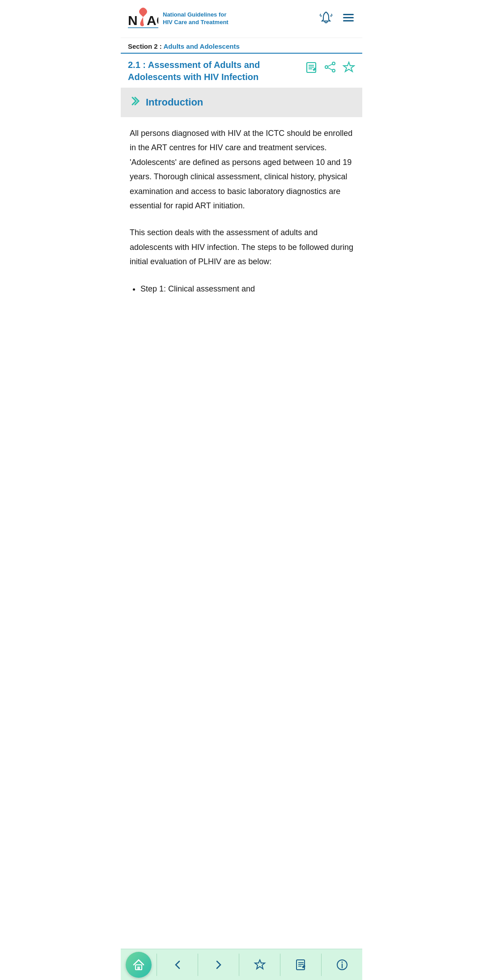 The image size is (483, 980). Describe the element at coordinates (143, 19) in the screenshot. I see `naco-logo-svg: N ACO` at that location.